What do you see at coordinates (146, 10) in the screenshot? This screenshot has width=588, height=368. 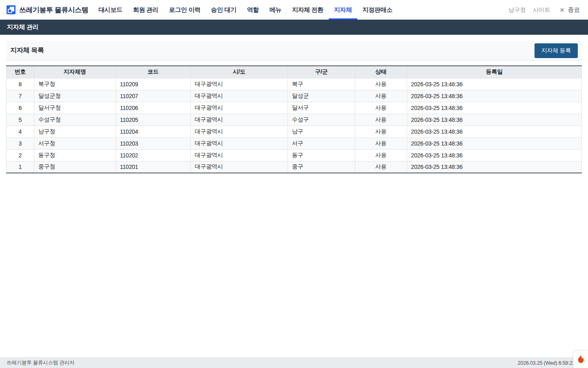 I see `nav-item-members: 회원 관리` at bounding box center [146, 10].